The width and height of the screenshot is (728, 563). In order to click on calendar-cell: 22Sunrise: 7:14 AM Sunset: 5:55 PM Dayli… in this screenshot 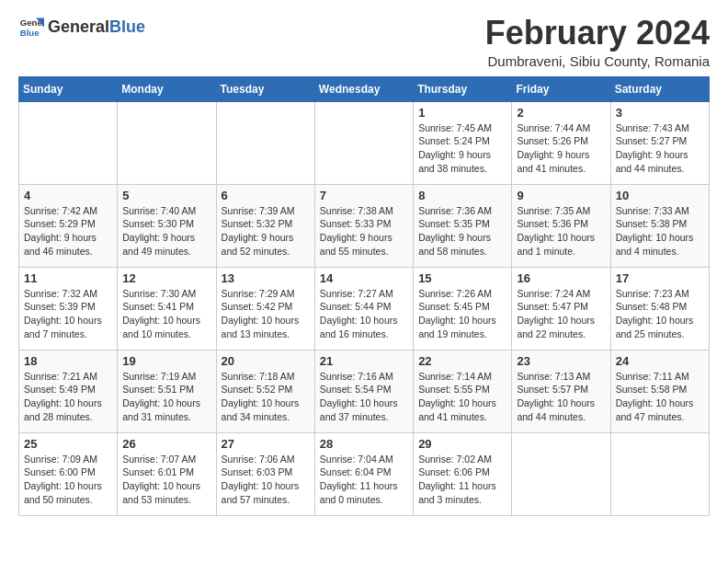, I will do `click(463, 391)`.